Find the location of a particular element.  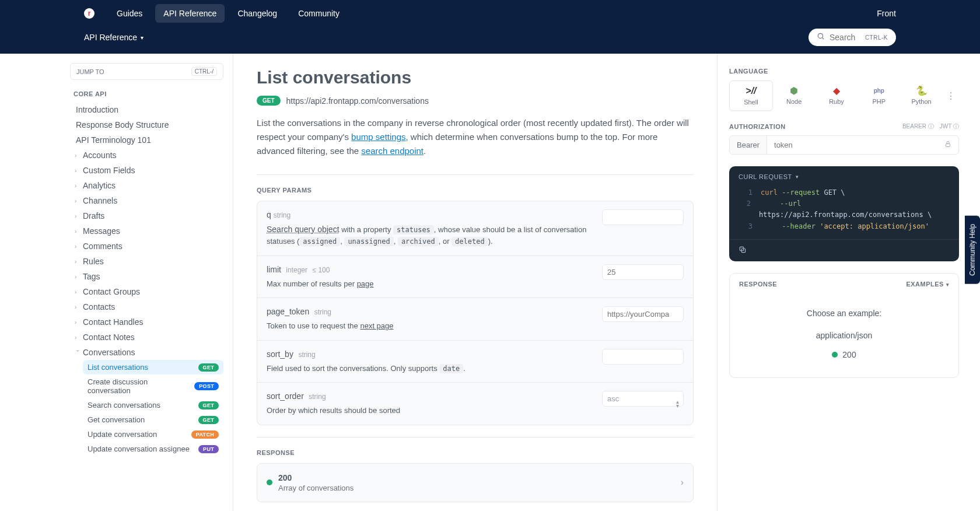

sidebar-item-comments: ›Comments is located at coordinates (147, 246).